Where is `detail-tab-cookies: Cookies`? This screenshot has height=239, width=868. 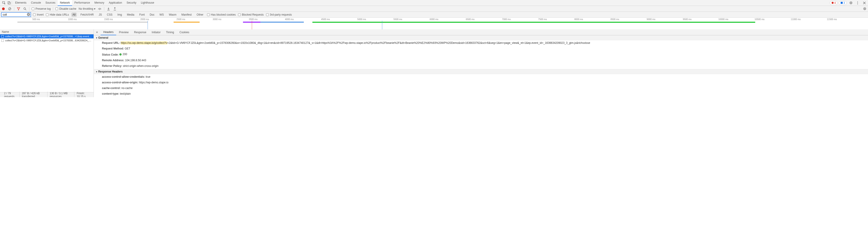
detail-tab-cookies: Cookies is located at coordinates (185, 32).